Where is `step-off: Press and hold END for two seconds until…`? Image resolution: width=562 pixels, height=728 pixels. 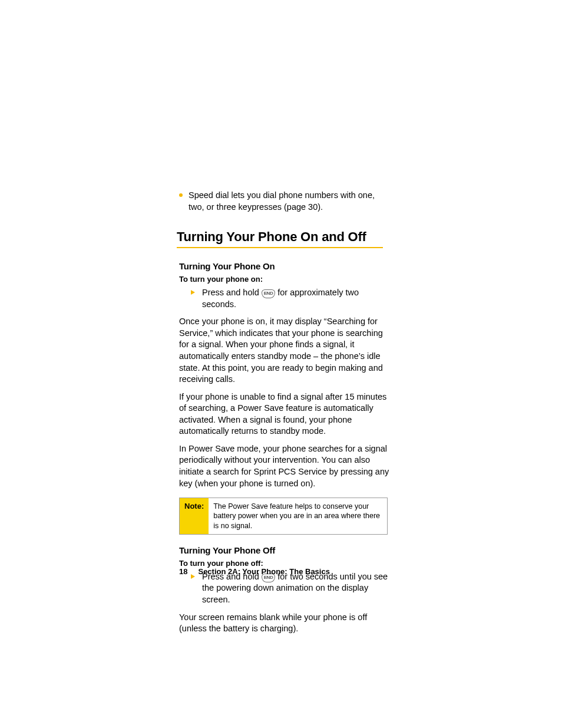 step-off: Press and hold END for two seconds until… is located at coordinates (285, 588).